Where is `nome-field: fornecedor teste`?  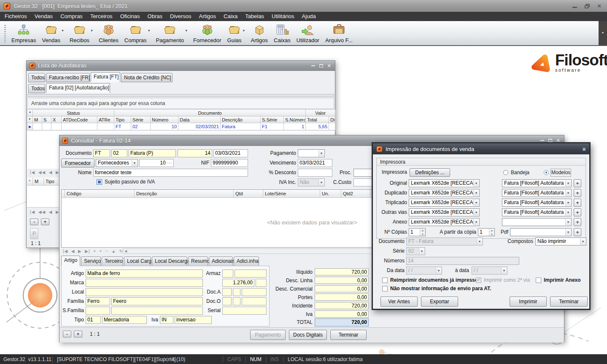
nome-field: fornecedor teste is located at coordinates (170, 173).